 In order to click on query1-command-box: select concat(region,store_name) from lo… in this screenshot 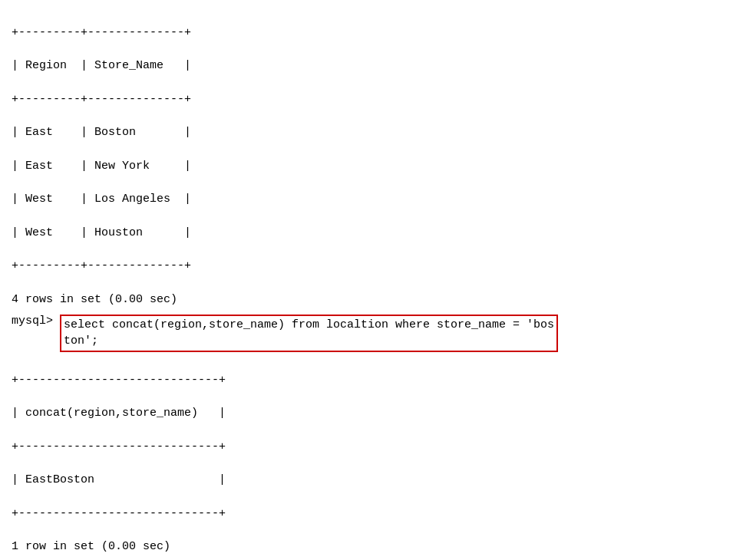, I will do `click(309, 334)`.